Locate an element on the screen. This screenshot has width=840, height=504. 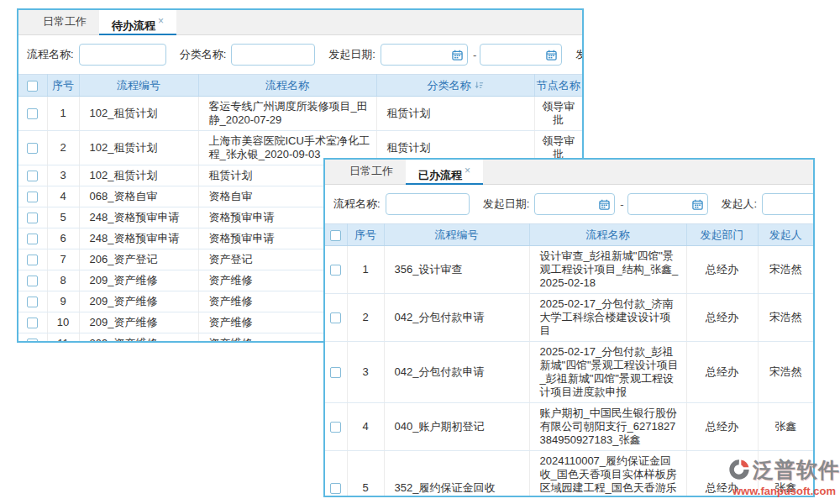
tab-done-flows: 已办流程× is located at coordinates (444, 172).